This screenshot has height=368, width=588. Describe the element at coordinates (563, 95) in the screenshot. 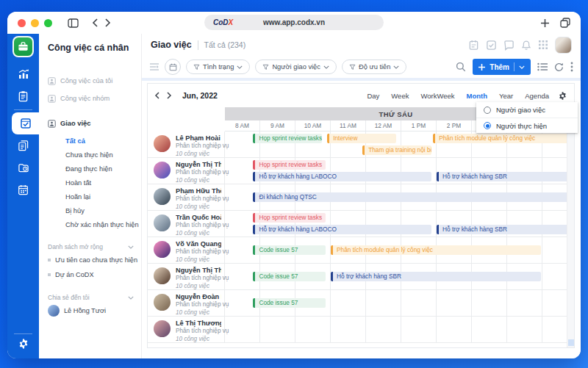

I see `scheduler-settings-gear-icon` at that location.